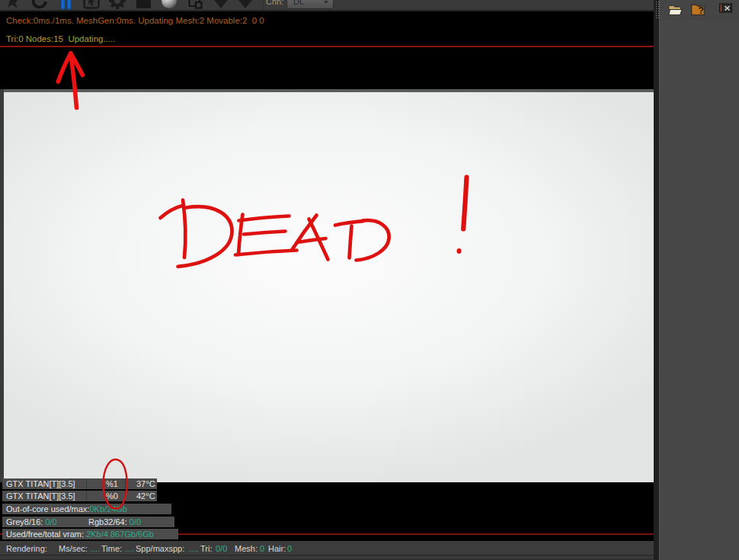 The image size is (739, 560). What do you see at coordinates (221, 5) in the screenshot?
I see `pick-down-icon` at bounding box center [221, 5].